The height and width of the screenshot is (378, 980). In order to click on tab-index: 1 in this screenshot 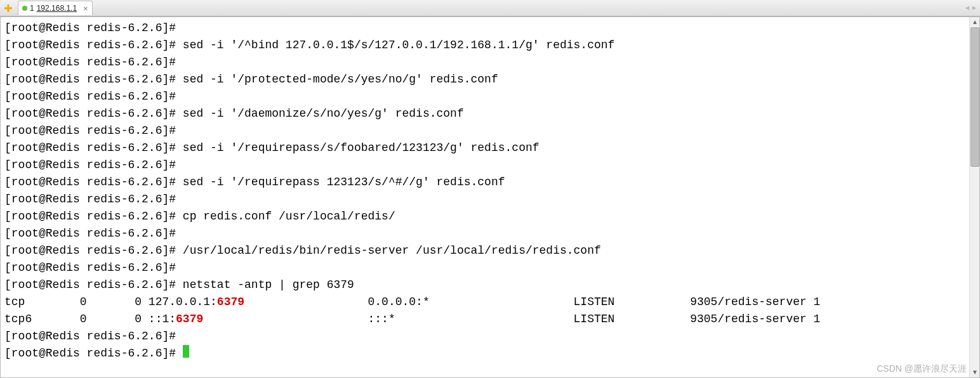, I will do `click(32, 8)`.